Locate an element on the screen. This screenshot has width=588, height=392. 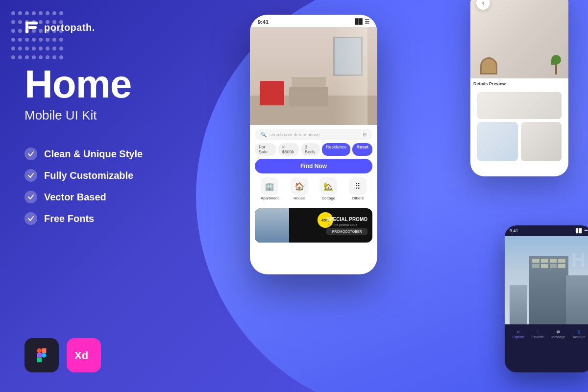
house-icon: 🏠 is located at coordinates (299, 186).